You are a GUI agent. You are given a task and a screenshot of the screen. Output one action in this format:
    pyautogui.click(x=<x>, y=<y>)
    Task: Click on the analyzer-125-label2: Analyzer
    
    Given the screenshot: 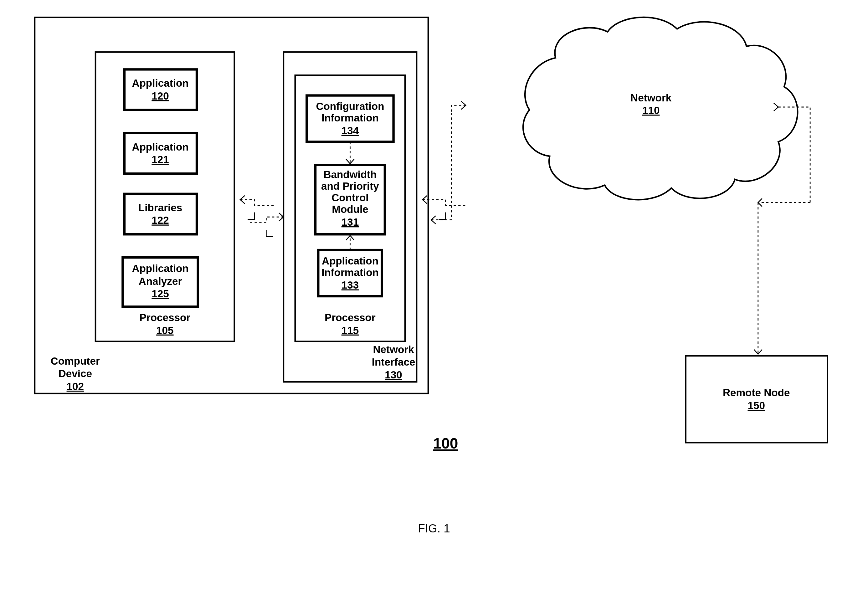 What is the action you would take?
    pyautogui.click(x=161, y=282)
    